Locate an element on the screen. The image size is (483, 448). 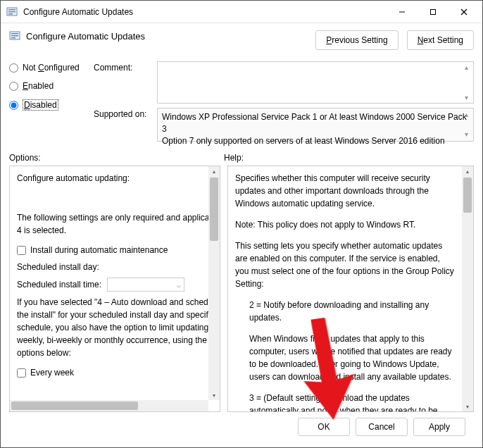
help-p6: 3 = (Default setting) Download the updat… is located at coordinates (345, 402).